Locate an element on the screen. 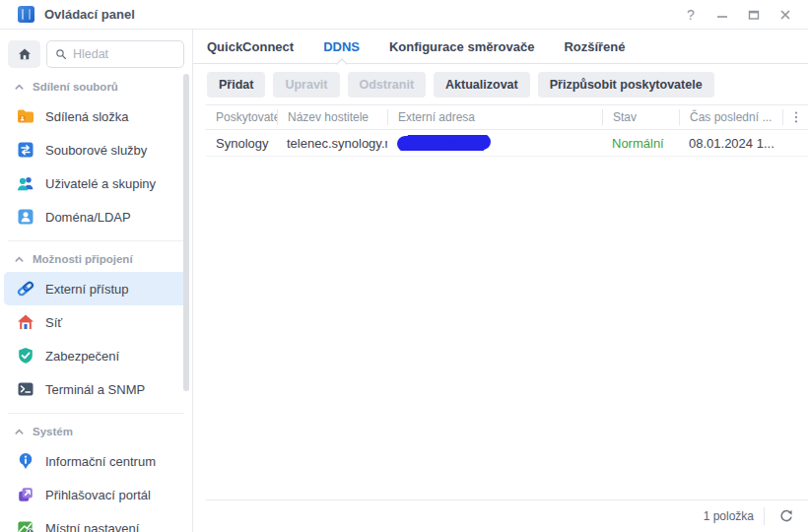  vertical-dots-icon is located at coordinates (796, 117).